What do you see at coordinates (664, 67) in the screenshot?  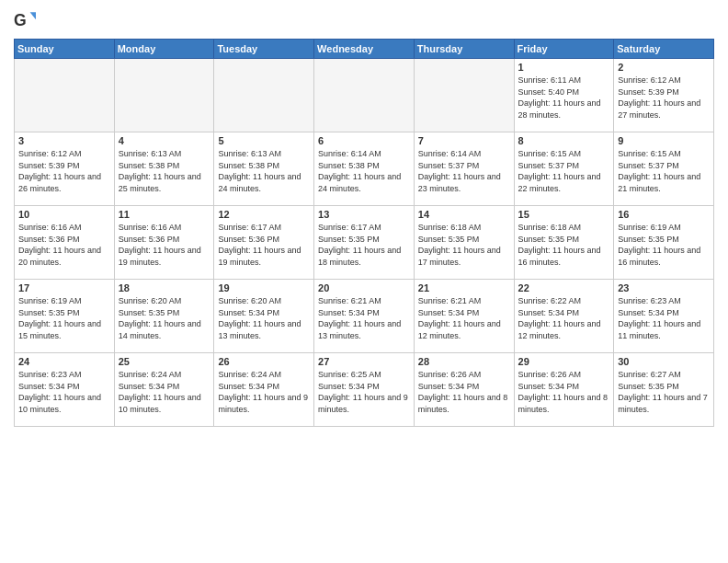 I see `day-number: 2` at bounding box center [664, 67].